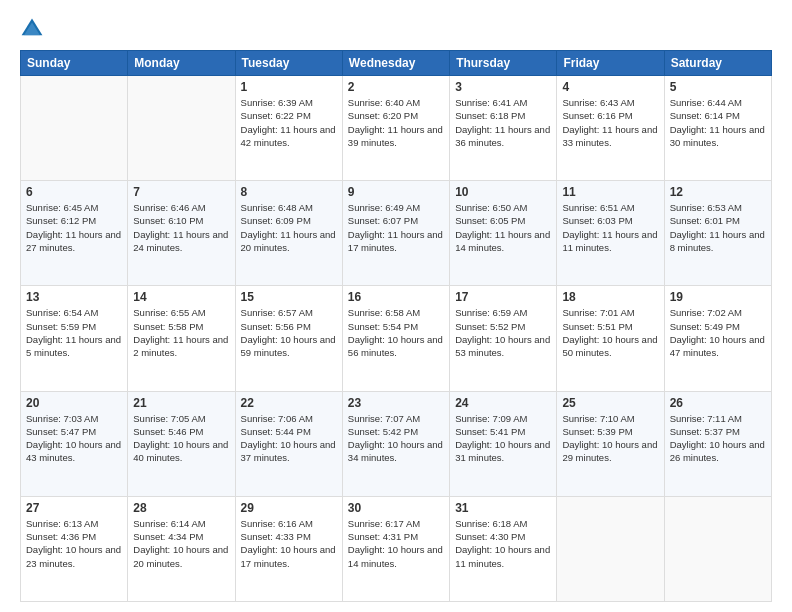 The height and width of the screenshot is (612, 792). I want to click on day-info: Sunrise: 6:58 AM Sunset: 5:54 PM Dayligh…, so click(396, 332).